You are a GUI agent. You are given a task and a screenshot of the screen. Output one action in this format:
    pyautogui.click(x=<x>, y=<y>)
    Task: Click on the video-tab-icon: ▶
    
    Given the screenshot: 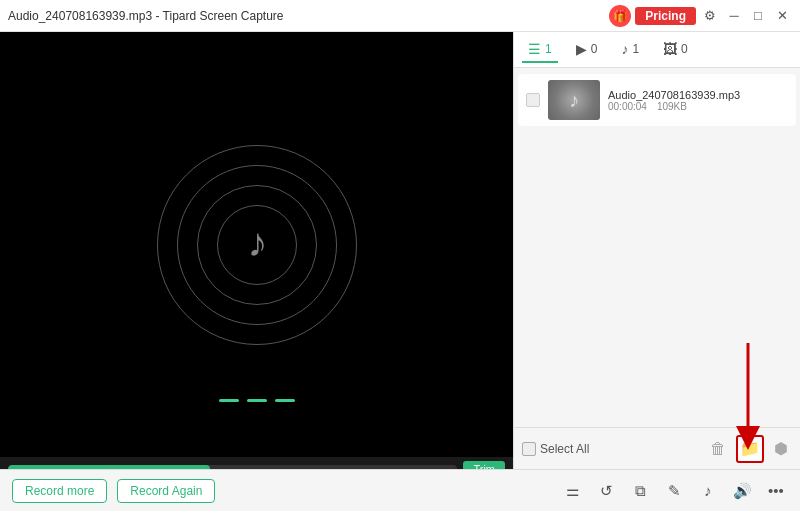 What is the action you would take?
    pyautogui.click(x=582, y=49)
    